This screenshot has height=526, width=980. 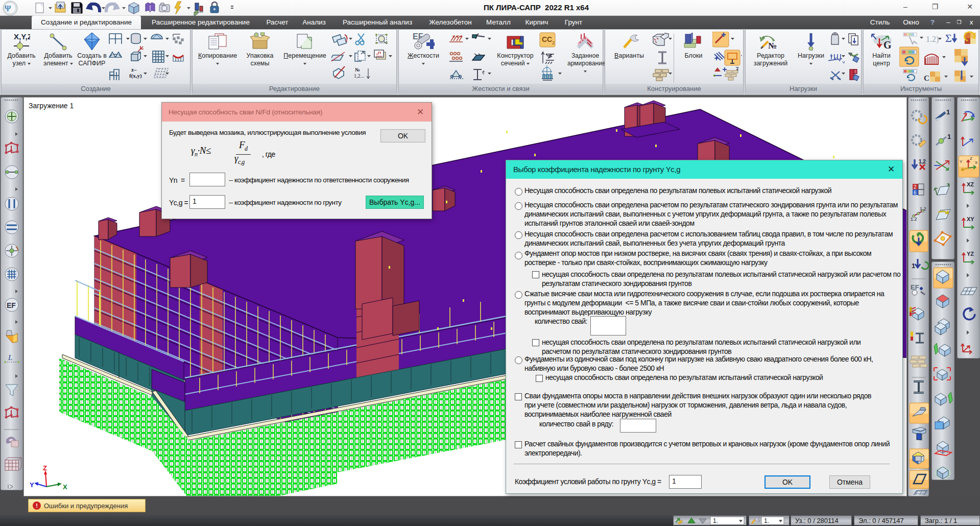 What do you see at coordinates (970, 184) in the screenshot?
I see `svg-text: XZ` at bounding box center [970, 184].